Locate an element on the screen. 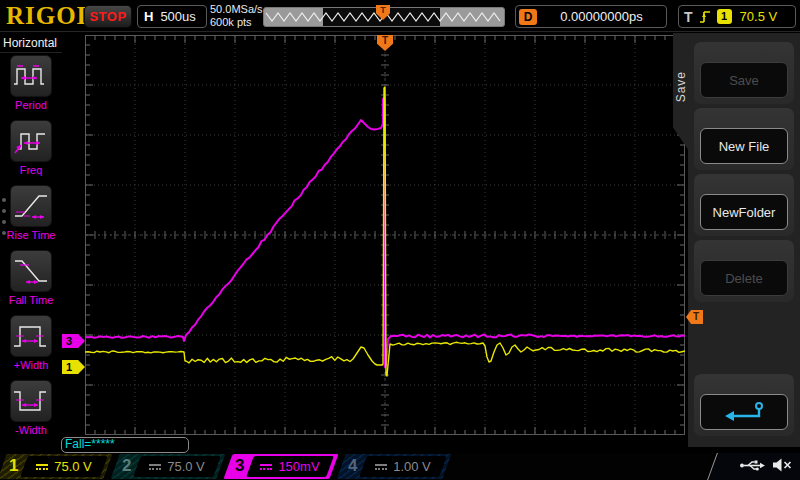 The image size is (800, 480). ch4-number: 4 is located at coordinates (352, 466).